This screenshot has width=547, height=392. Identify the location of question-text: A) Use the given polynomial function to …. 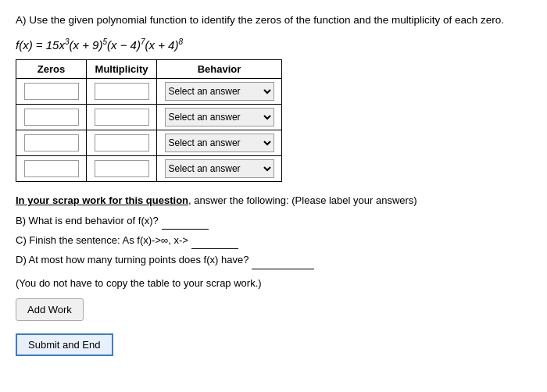
(274, 20).